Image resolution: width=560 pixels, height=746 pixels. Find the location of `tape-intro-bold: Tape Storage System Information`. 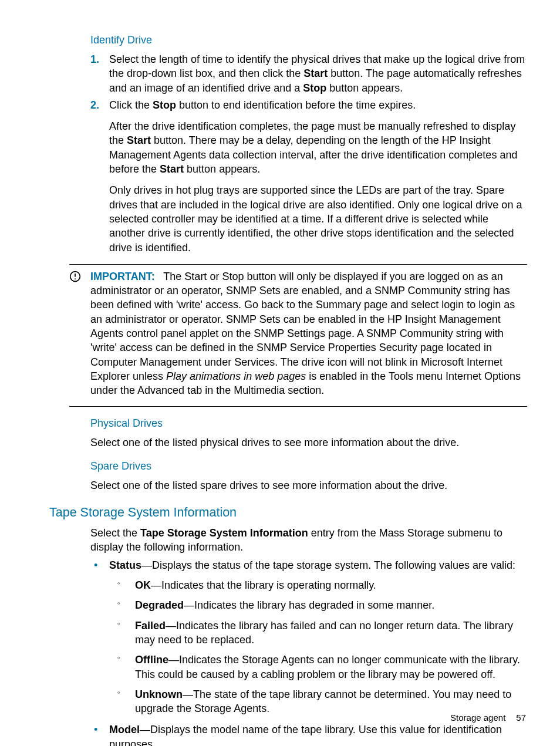

tape-intro-bold: Tape Storage System Information is located at coordinates (224, 533).